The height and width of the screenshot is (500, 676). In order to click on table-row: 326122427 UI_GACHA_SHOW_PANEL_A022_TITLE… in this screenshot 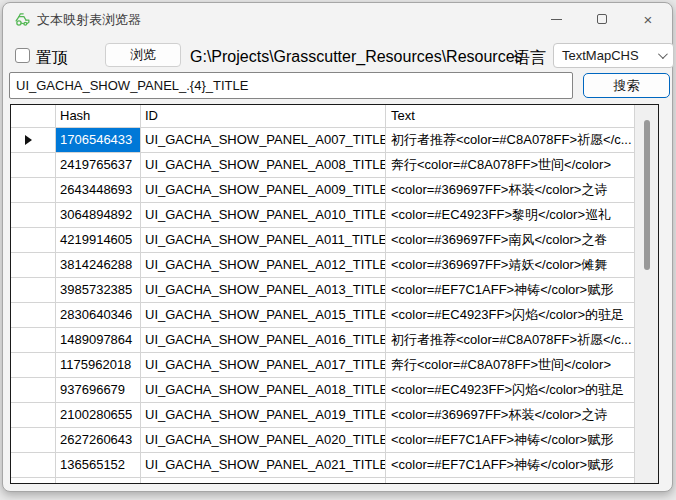, I will do `click(322, 481)`.